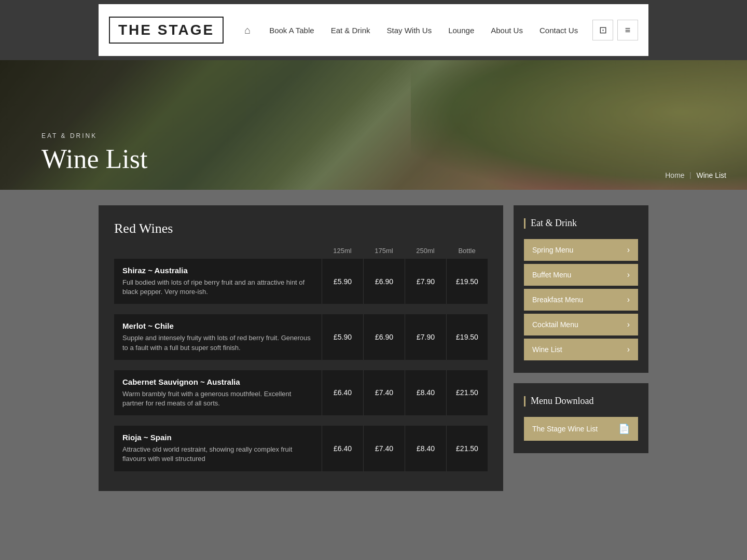 The height and width of the screenshot is (560, 747). What do you see at coordinates (166, 30) in the screenshot?
I see `logo: THE STAGE` at bounding box center [166, 30].